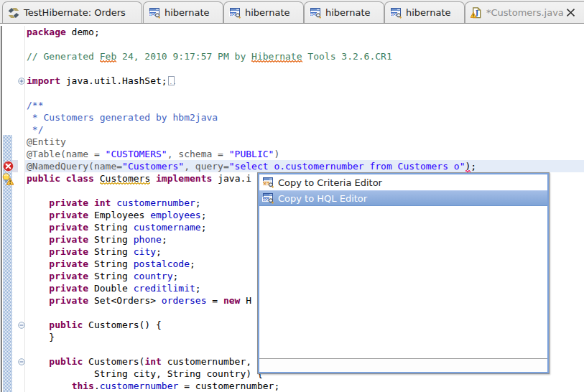  I want to click on quickfix-warning-icon, so click(8, 179).